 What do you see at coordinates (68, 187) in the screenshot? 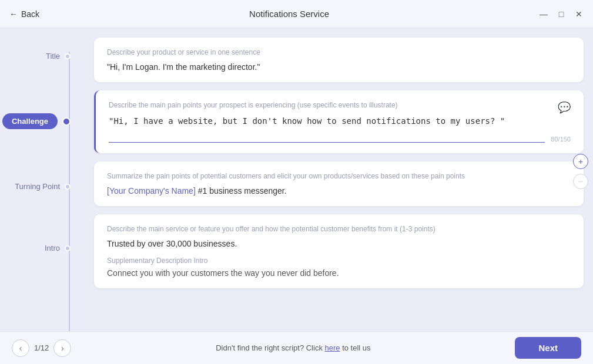
I see `sidebar-dot-turning-point` at bounding box center [68, 187].